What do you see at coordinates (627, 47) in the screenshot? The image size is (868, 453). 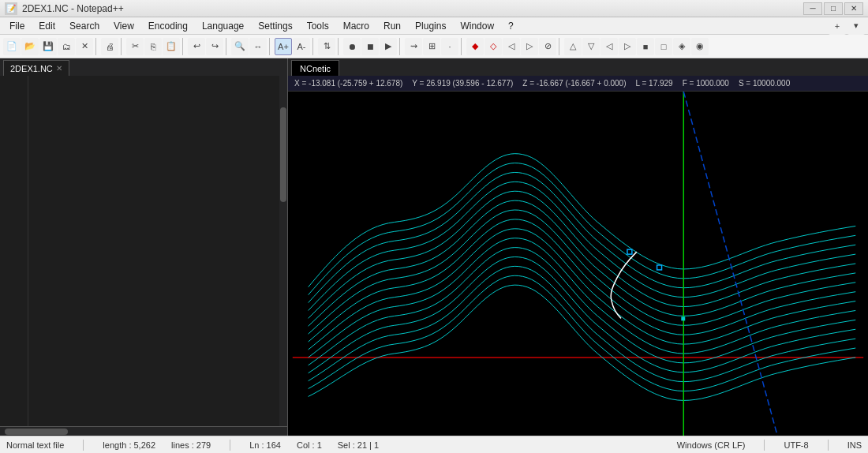 I see `extra4-button: ▷` at bounding box center [627, 47].